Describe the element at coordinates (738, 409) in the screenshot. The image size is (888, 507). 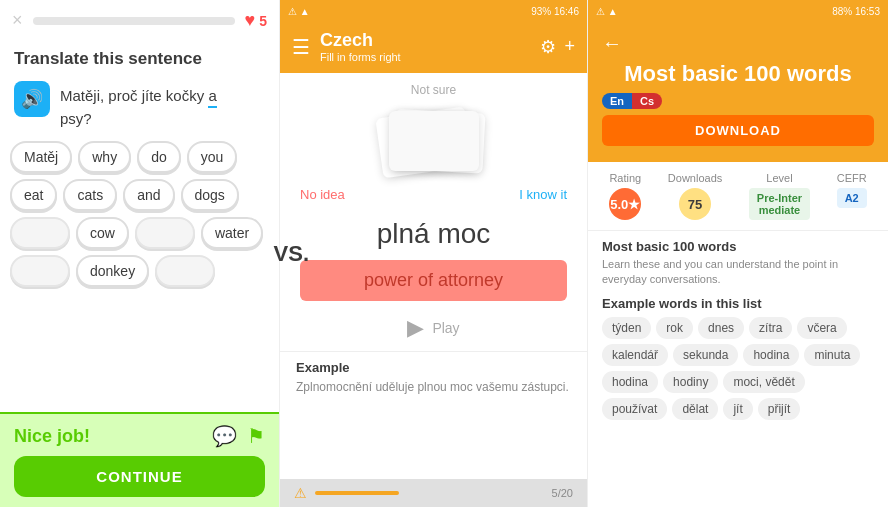
I see `word-tag-14: jít` at that location.